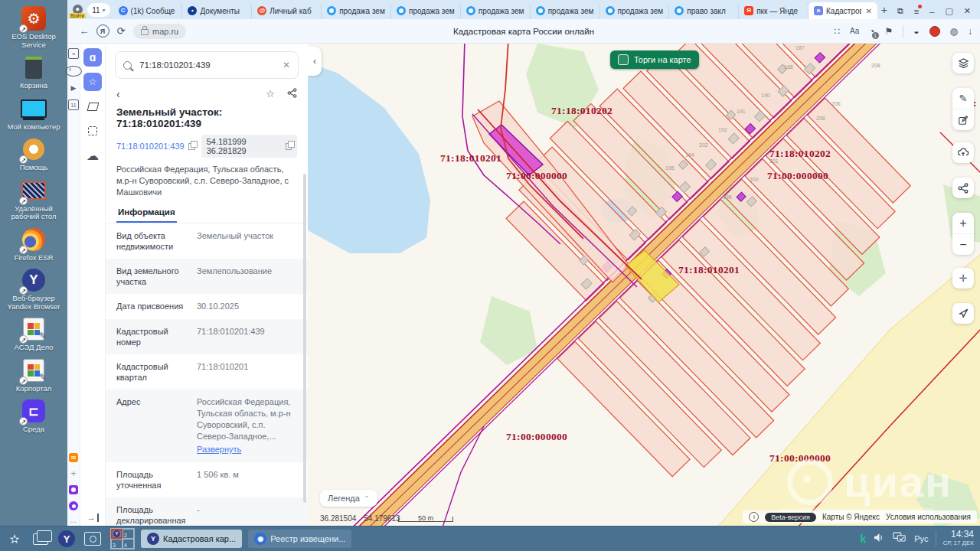 The width and height of the screenshot is (980, 551). Describe the element at coordinates (34, 28) in the screenshot. I see `desktop-icon-eos: ⚙↗ EOS Desktop Service` at that location.